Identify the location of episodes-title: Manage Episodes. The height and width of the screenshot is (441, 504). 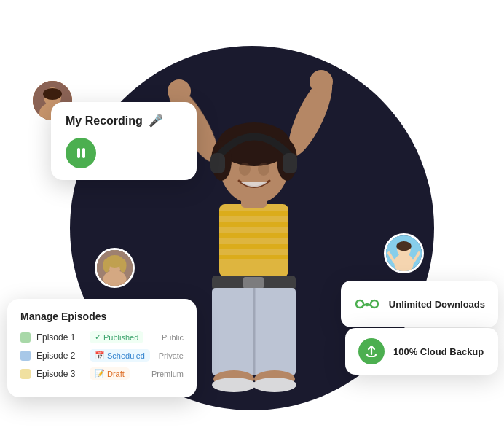
(102, 316).